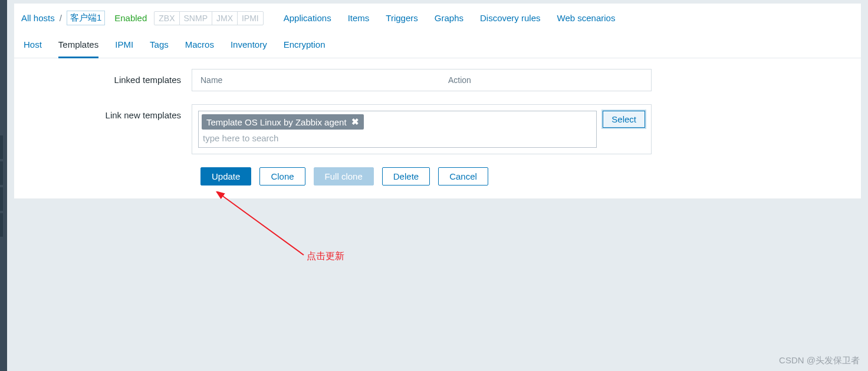  Describe the element at coordinates (397, 137) in the screenshot. I see `template-search-input` at that location.